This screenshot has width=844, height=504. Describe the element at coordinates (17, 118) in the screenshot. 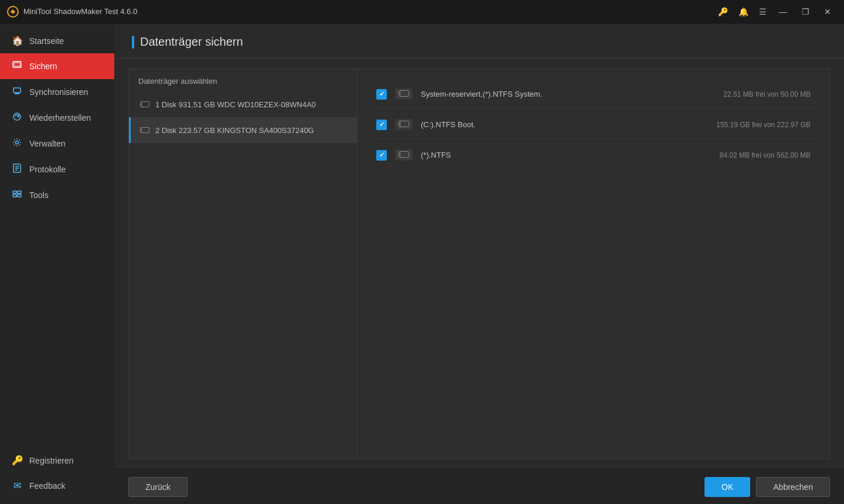

I see `restore-icon` at that location.